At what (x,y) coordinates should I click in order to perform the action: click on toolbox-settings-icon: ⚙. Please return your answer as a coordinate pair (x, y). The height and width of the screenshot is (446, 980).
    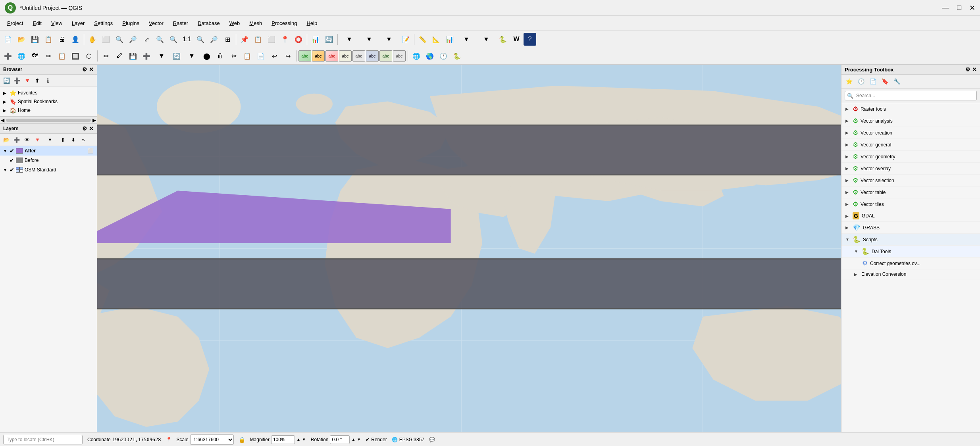
    Looking at the image, I should click on (968, 69).